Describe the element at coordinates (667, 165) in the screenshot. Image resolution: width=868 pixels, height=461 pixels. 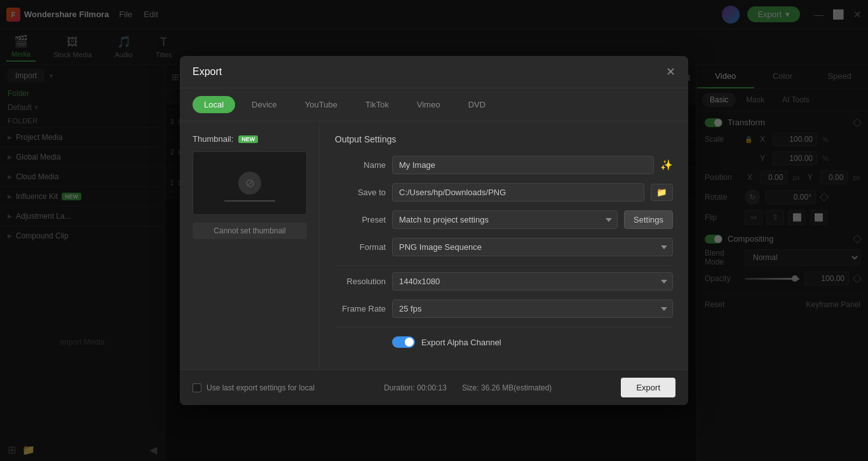
I see `ai-name-button: ✨` at that location.